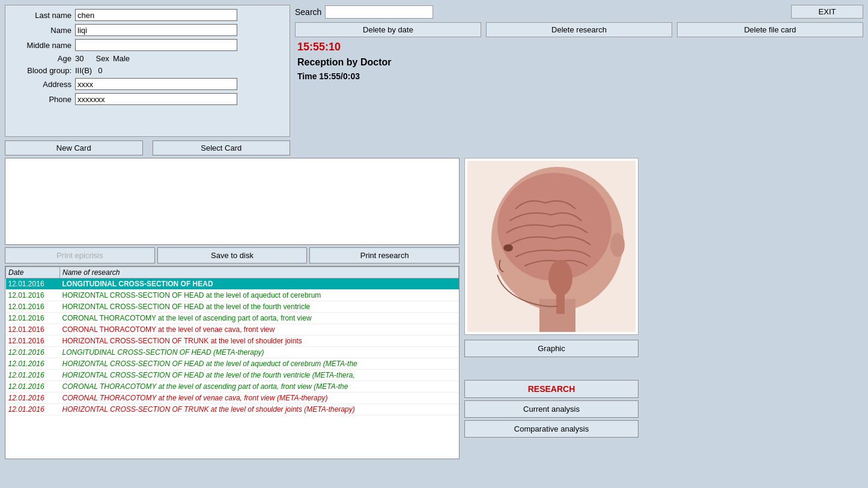 This screenshot has width=868, height=488. I want to click on search-area: Search, so click(364, 12).